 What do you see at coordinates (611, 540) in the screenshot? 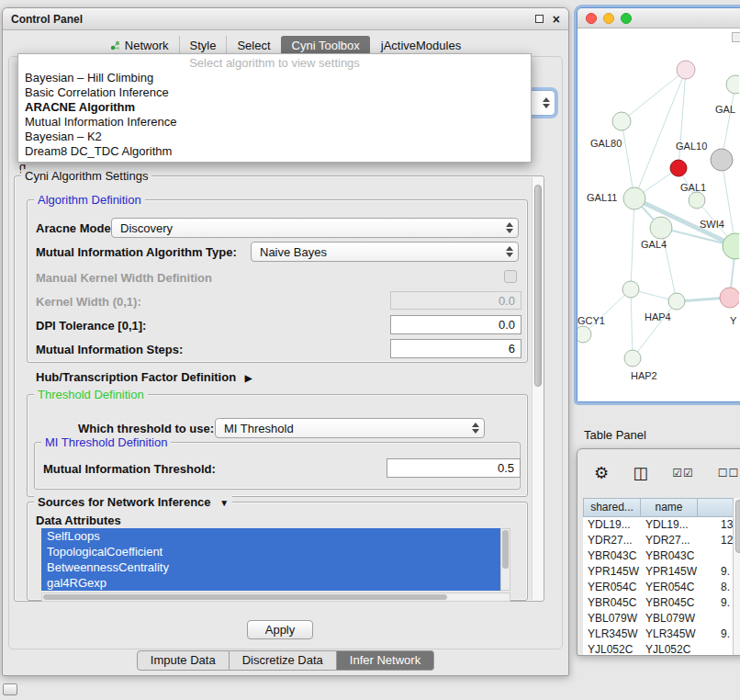
I see `table-cell: YDR27...` at bounding box center [611, 540].